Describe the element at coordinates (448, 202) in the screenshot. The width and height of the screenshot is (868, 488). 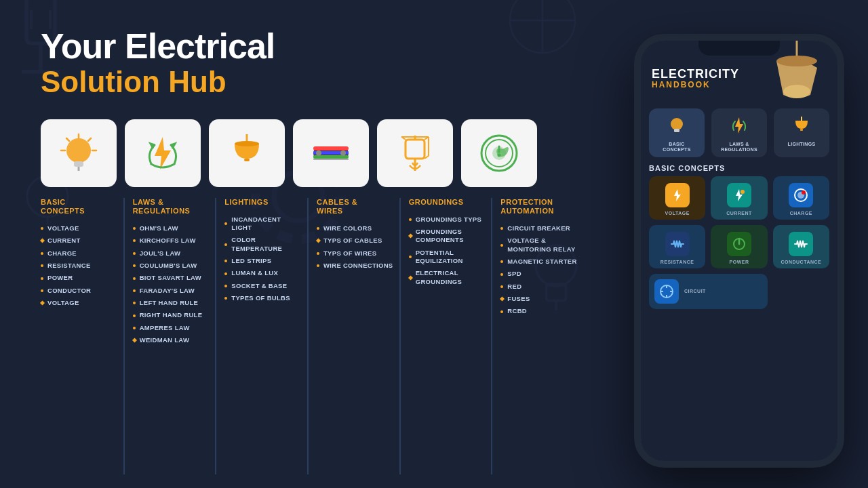
I see `cat-title-groundings: GROUNDINGS` at that location.